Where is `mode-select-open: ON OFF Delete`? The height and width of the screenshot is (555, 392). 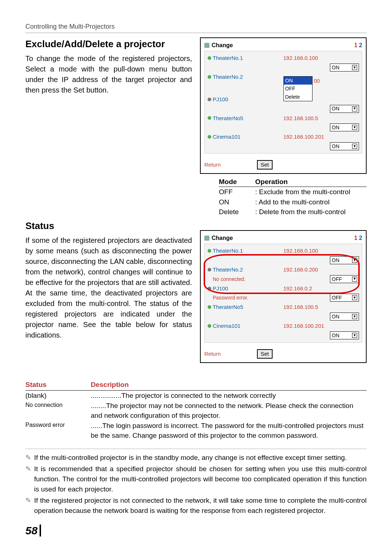 mode-select-open: ON OFF Delete is located at coordinates (298, 89).